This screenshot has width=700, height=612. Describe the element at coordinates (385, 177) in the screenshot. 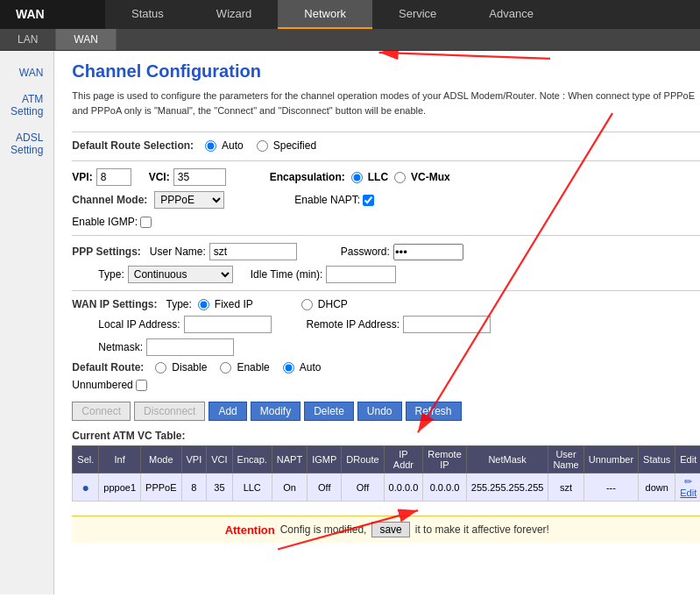

I see `vpi-row: VPI: 8 VCI: 35 Encapsulation: LLC VC-Mux` at that location.